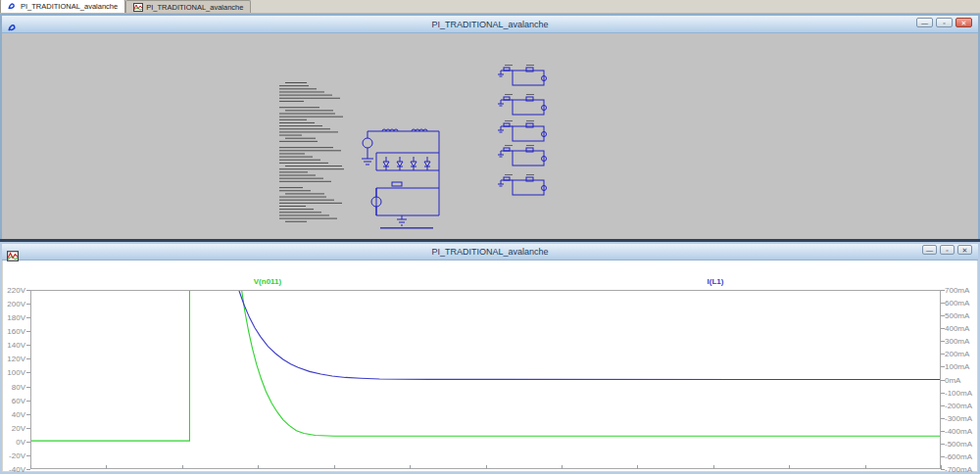  What do you see at coordinates (490, 7) in the screenshot?
I see `mdi-tab-bar: PI_TRADITIONAL_avalanche PI_TRADITIONAL_…` at bounding box center [490, 7].